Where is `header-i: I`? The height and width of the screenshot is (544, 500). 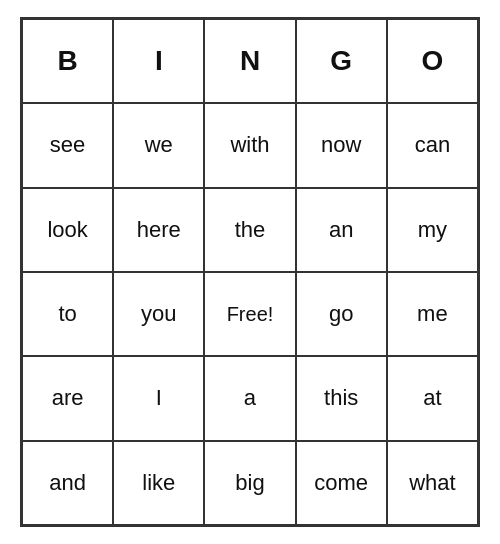
header-i: I is located at coordinates (158, 61).